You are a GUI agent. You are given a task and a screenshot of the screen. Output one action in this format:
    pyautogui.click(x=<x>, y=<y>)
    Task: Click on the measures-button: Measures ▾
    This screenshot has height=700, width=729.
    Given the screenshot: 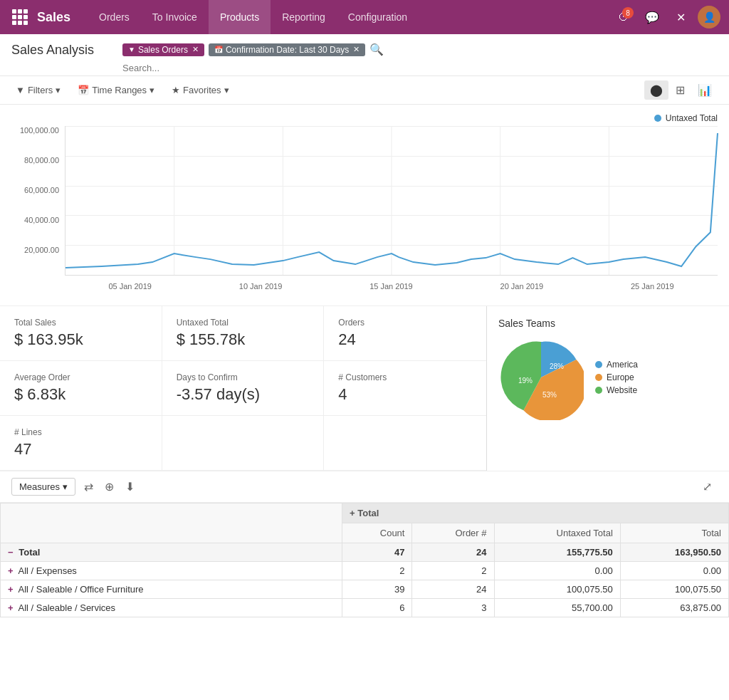 What is the action you would take?
    pyautogui.click(x=43, y=487)
    